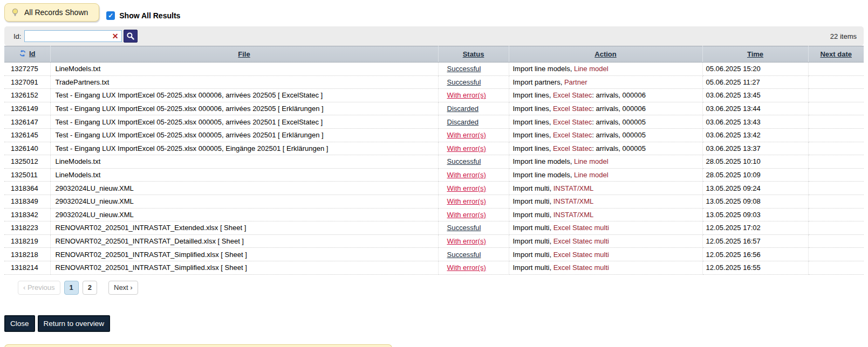  Describe the element at coordinates (755, 175) in the screenshot. I see `cell-time: 28.05.2025 10:09` at that location.